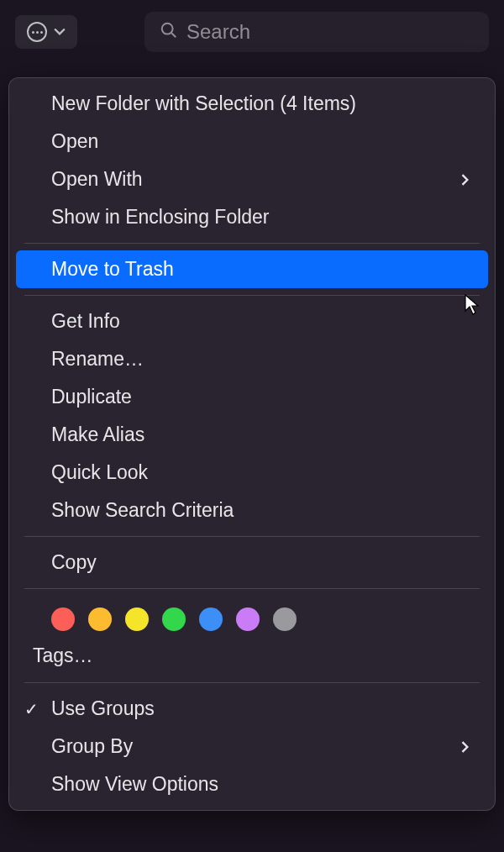 The height and width of the screenshot is (852, 504). What do you see at coordinates (252, 785) in the screenshot?
I see `menu-show-view-options: Show View Options` at bounding box center [252, 785].